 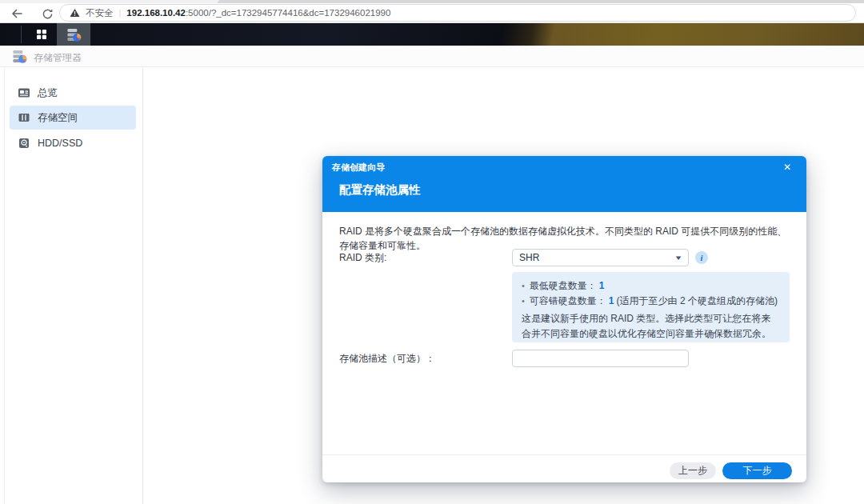 What do you see at coordinates (387, 358) in the screenshot?
I see `pool-description-label: 存储池描述（可选）：` at bounding box center [387, 358].